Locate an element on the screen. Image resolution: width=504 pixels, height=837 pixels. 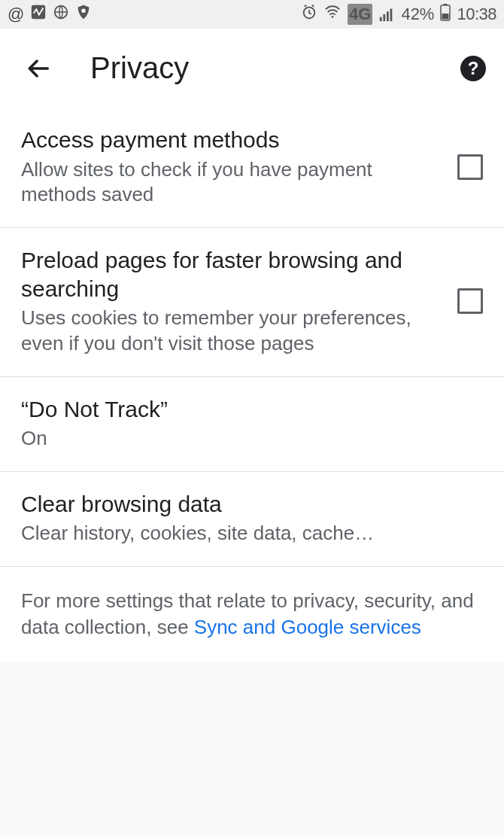
setting-title: Clear browsing data is located at coordinates (246, 504).